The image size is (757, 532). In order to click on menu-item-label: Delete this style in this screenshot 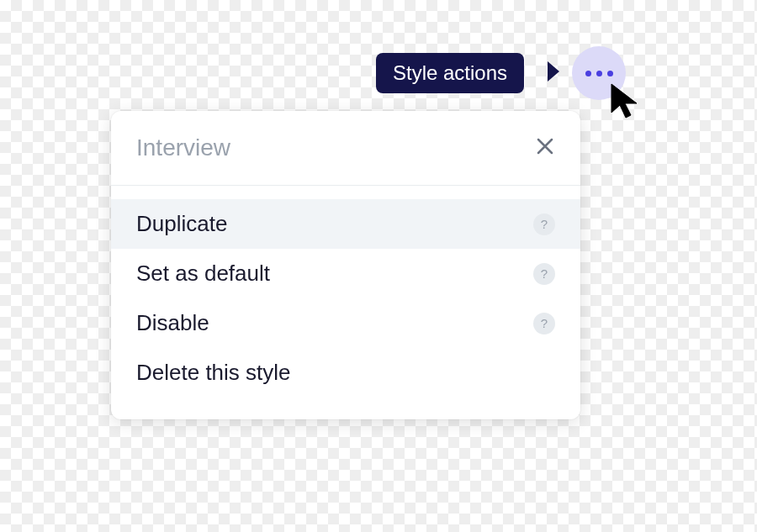, I will do `click(214, 373)`.